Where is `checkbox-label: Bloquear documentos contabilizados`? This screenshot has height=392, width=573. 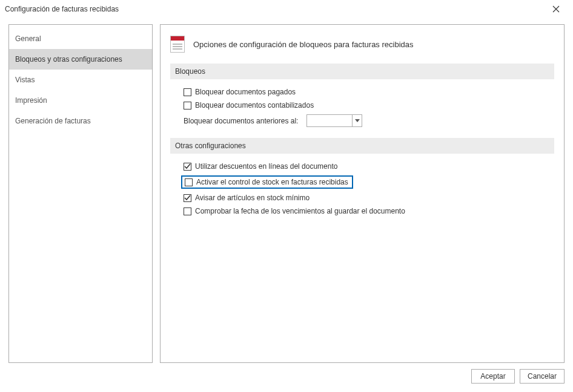
checkbox-label: Bloquear documentos contabilizados is located at coordinates (254, 105).